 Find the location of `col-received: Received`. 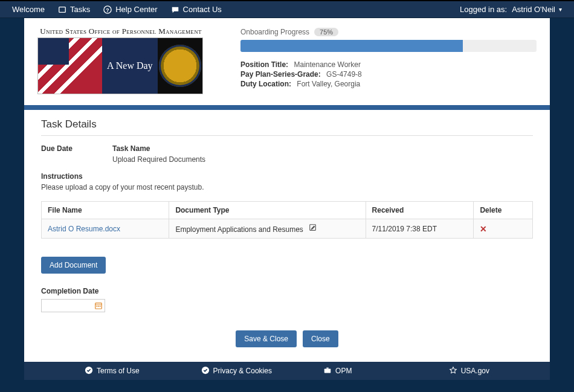

col-received: Received is located at coordinates (419, 210).